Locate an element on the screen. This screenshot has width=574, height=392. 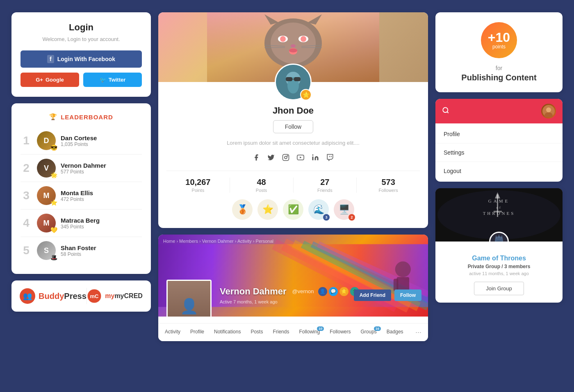
avatar: M ⭐ is located at coordinates (46, 196).